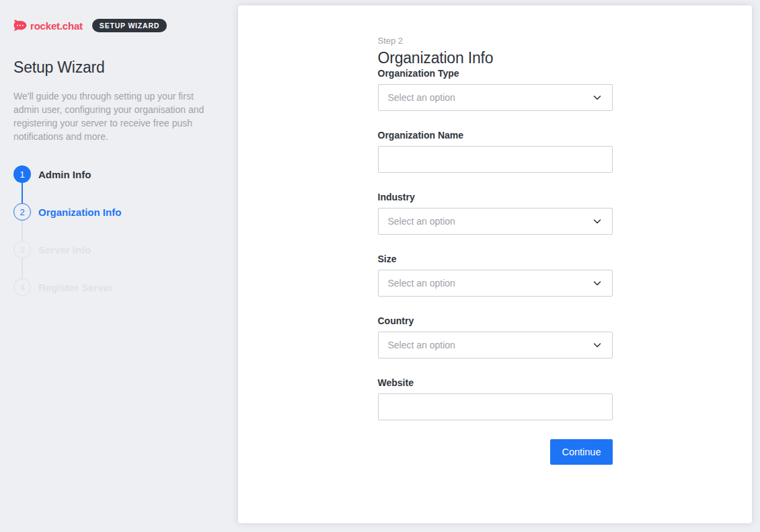  Describe the element at coordinates (495, 136) in the screenshot. I see `field-label: Organization Name` at that location.